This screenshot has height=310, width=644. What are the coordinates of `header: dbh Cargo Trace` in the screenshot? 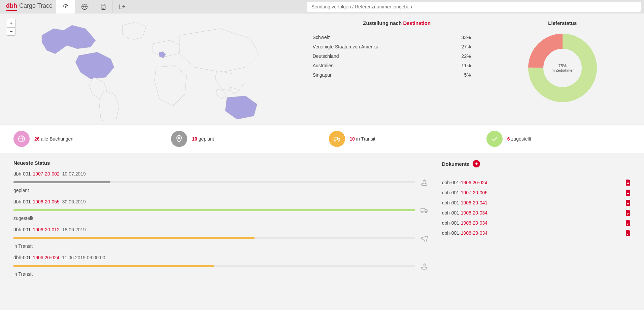 It's located at (322, 7).